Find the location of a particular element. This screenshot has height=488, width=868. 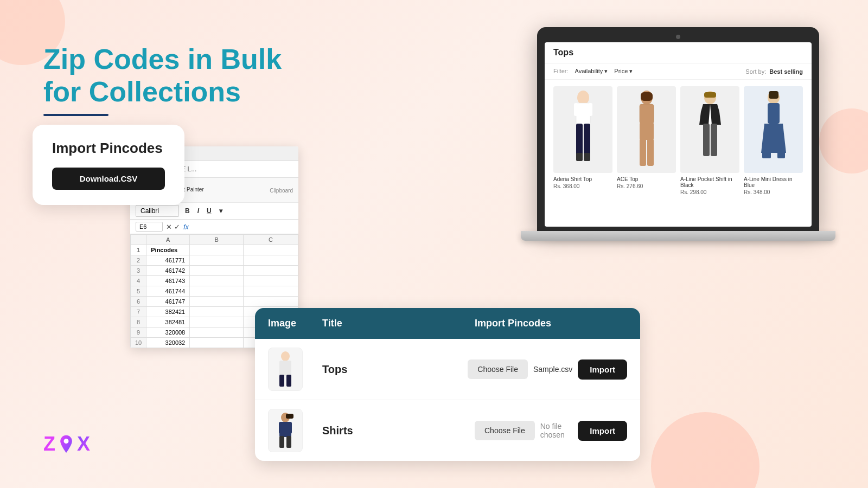

pincode-value: 320032 is located at coordinates (168, 343).